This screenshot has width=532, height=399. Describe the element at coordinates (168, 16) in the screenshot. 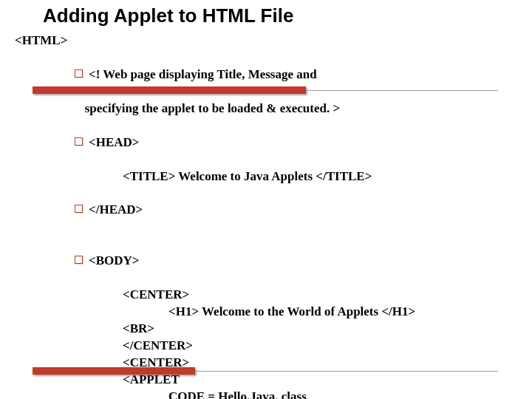

I see `slide-title: Adding Applet to HTML File` at that location.